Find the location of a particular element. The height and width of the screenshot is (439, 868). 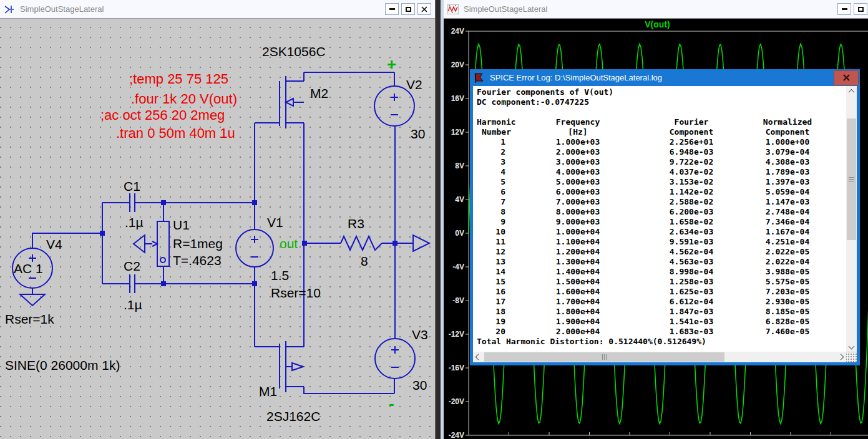

frequency-value: 1.200e+04 is located at coordinates (578, 252).